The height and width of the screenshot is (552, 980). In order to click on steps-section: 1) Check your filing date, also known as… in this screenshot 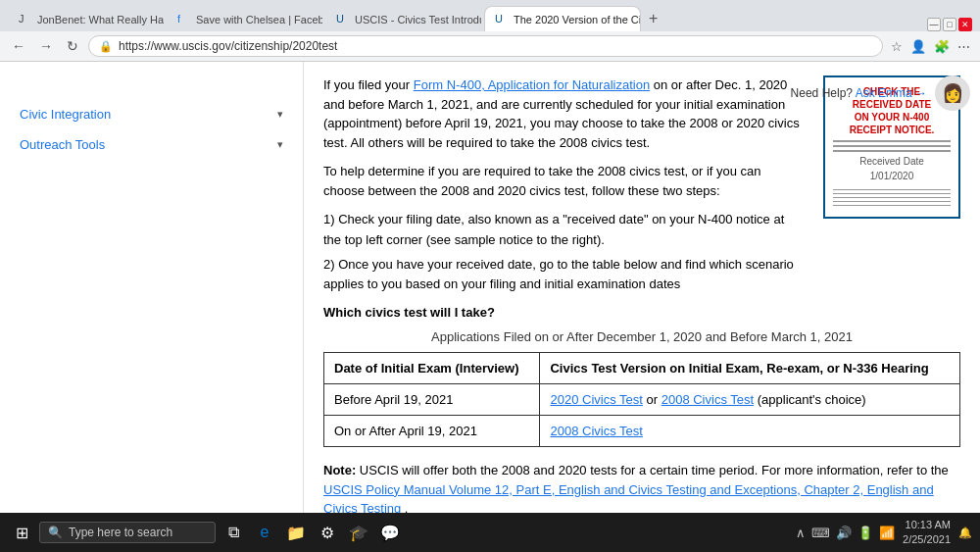, I will do `click(564, 253)`.